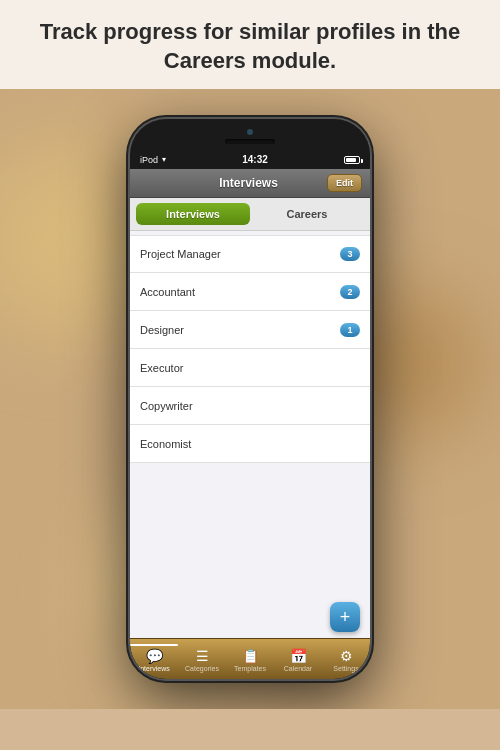  I want to click on phone-tab-bar: 💬 Interviews ☰ Categories 📋 Templates 📅 …, so click(250, 658).